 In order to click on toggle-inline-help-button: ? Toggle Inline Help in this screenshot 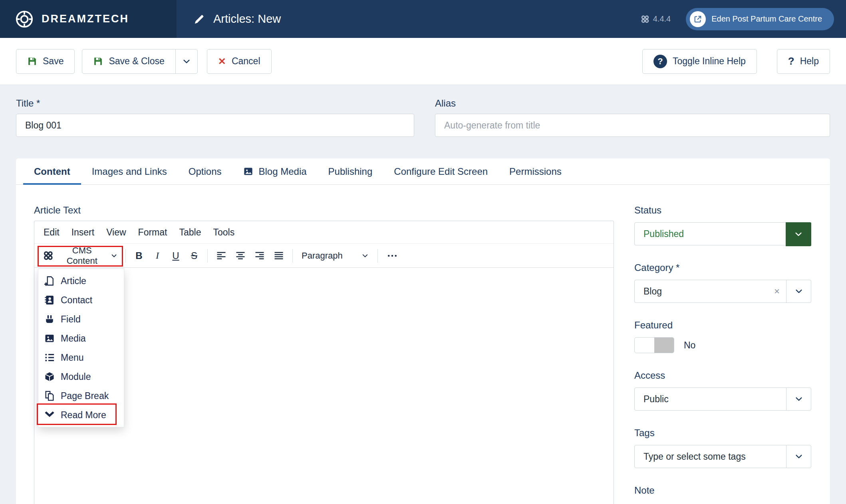, I will do `click(700, 61)`.